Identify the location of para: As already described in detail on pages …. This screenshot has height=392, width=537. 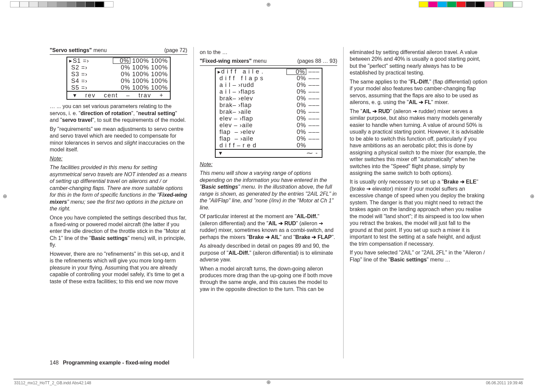
(269, 253).